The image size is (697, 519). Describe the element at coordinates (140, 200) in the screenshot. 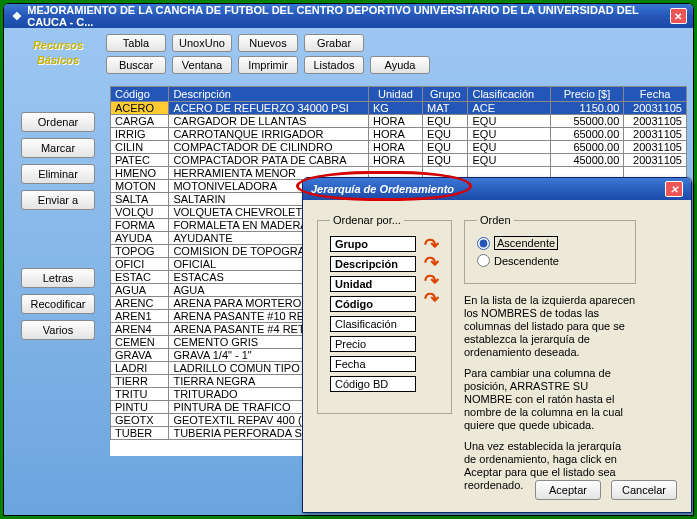

I see `cell-codigo: SALTA` at that location.